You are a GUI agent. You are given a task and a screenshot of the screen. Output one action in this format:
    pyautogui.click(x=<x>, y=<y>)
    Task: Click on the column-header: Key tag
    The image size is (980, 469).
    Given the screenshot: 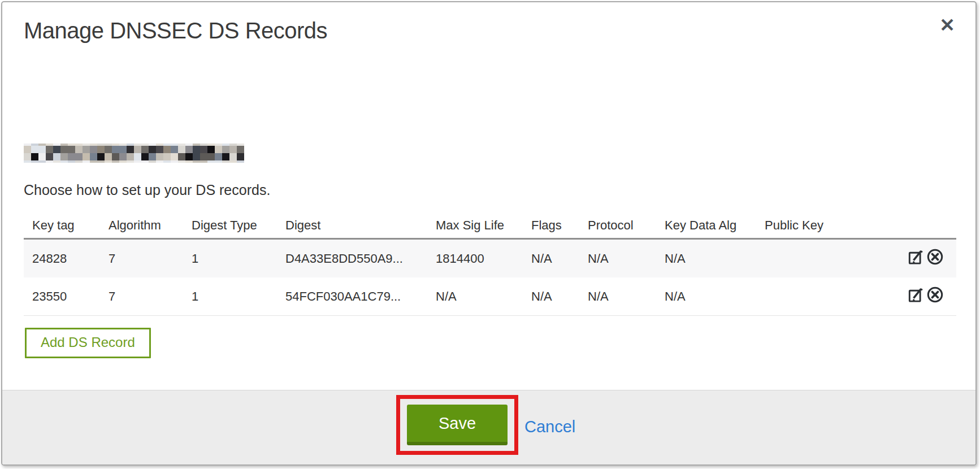 What is the action you would take?
    pyautogui.click(x=62, y=225)
    